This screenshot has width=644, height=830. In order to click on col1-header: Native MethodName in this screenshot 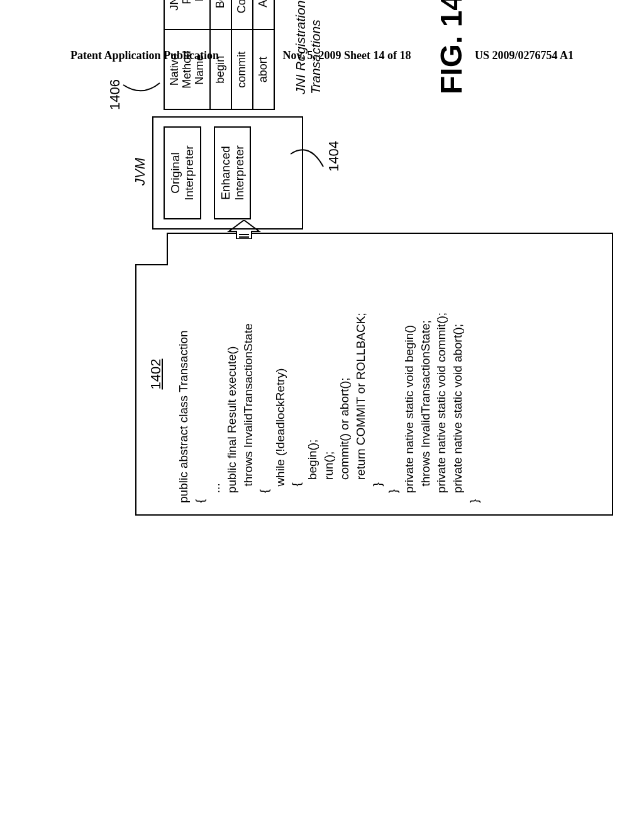, I will do `click(187, 69)`.